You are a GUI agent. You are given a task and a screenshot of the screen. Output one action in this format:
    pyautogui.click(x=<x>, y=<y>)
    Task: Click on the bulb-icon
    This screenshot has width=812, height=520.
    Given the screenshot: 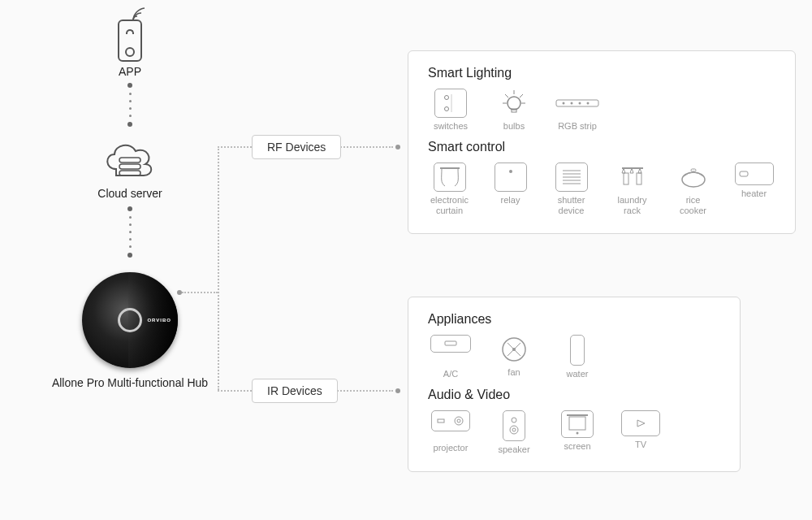 What is the action you would take?
    pyautogui.click(x=514, y=103)
    